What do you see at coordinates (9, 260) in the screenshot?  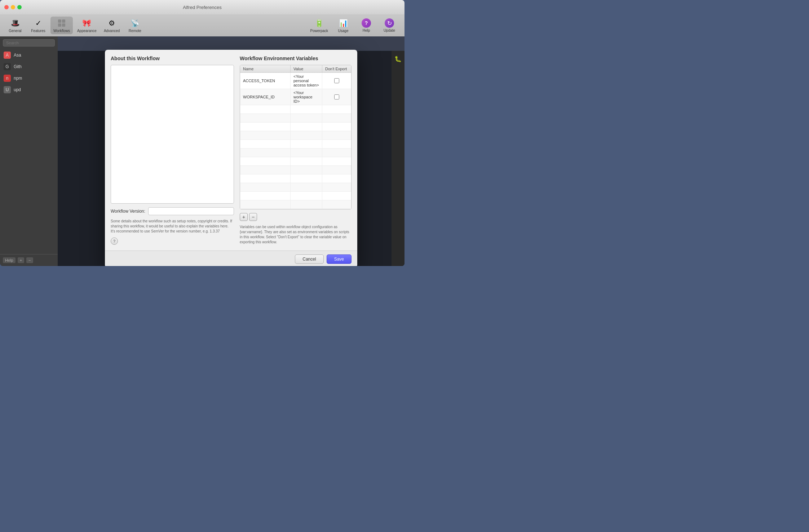 I see `sidebar-help-button: Help` at bounding box center [9, 260].